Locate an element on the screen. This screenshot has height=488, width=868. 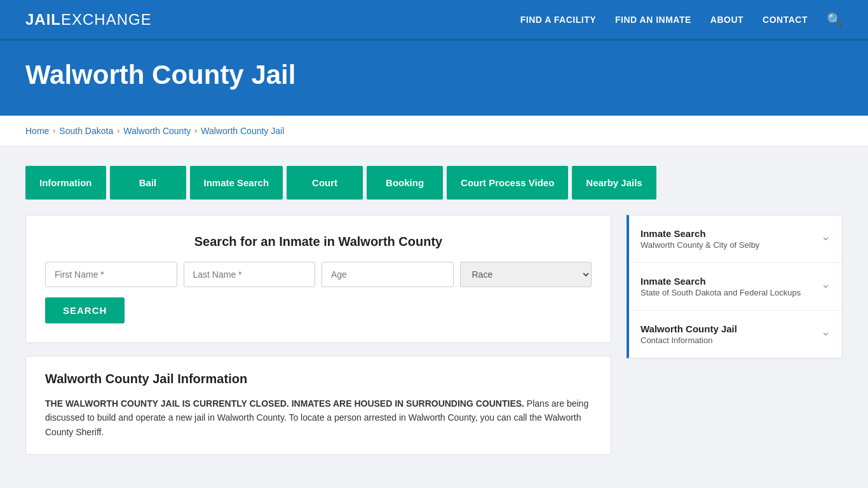
sidebar-item-3: Walworth County Jail Contact Information… is located at coordinates (736, 334).